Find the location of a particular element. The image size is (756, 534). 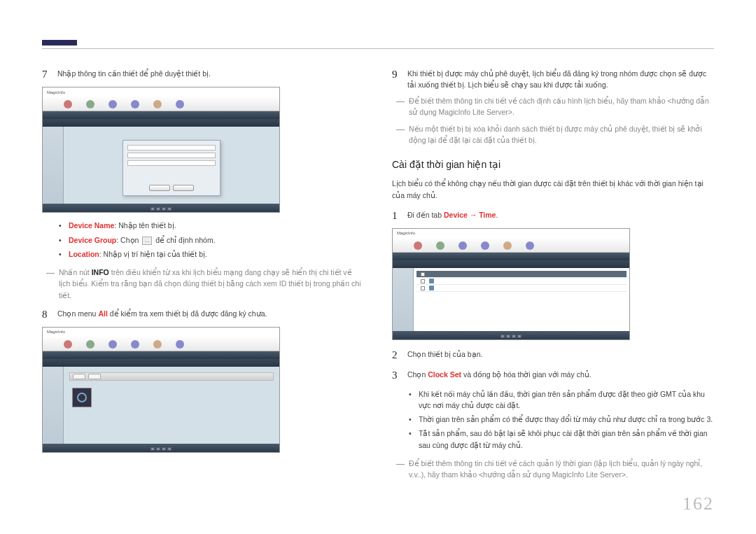

note-text: Nhấn nút INFO trên điều khiển từ xa khi … is located at coordinates (211, 284).